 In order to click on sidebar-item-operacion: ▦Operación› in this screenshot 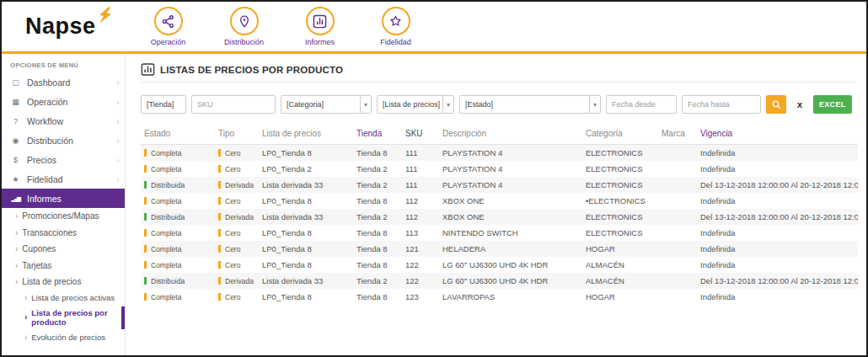, I will do `click(63, 101)`.